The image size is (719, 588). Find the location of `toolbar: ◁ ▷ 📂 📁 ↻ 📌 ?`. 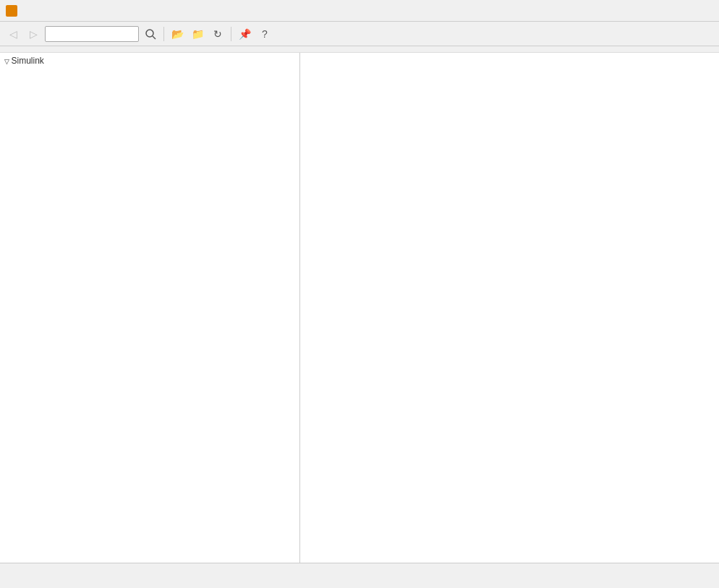

toolbar: ◁ ▷ 📂 📁 ↻ 📌 ? is located at coordinates (360, 34).